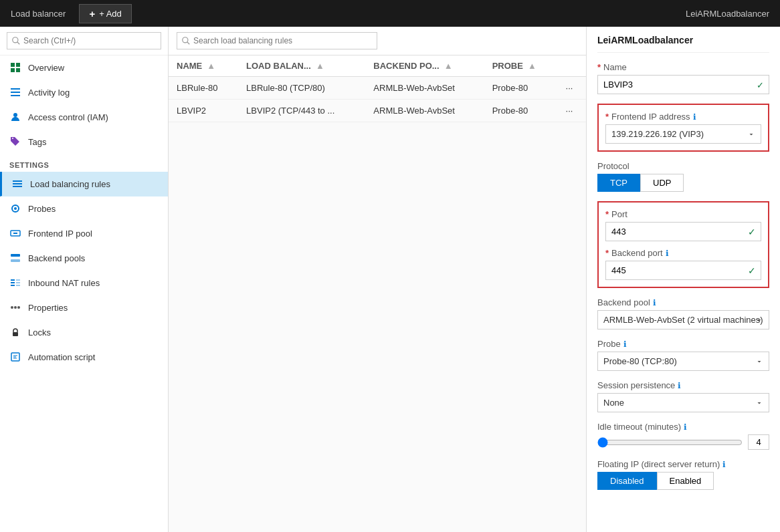 This screenshot has height=532, width=780. Describe the element at coordinates (752, 271) in the screenshot. I see `backend-port-check-icon: ✓` at that location.